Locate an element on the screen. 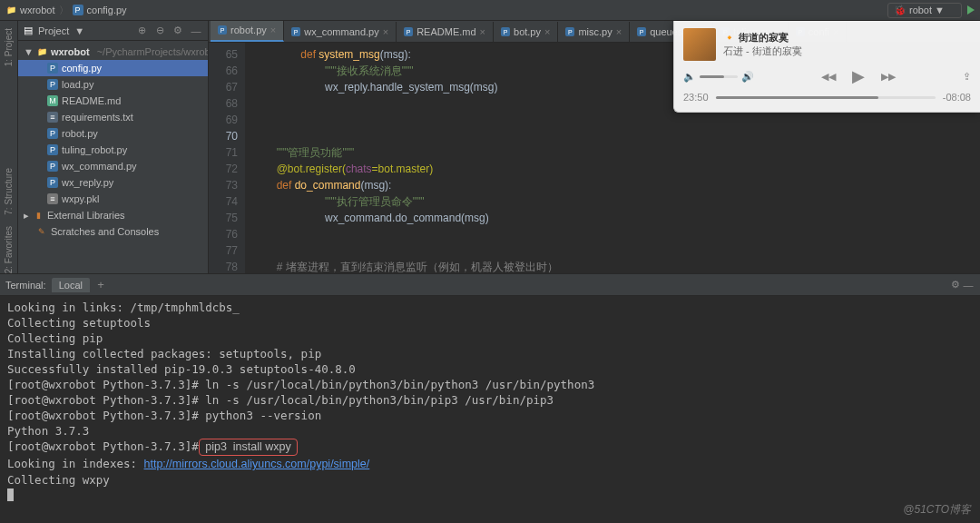  hide-icon: — is located at coordinates (196, 31).